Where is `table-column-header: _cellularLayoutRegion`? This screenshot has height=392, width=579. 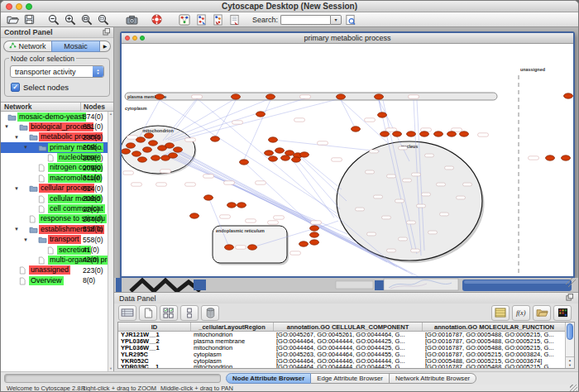
table-column-header: _cellularLayoutRegion is located at coordinates (232, 327).